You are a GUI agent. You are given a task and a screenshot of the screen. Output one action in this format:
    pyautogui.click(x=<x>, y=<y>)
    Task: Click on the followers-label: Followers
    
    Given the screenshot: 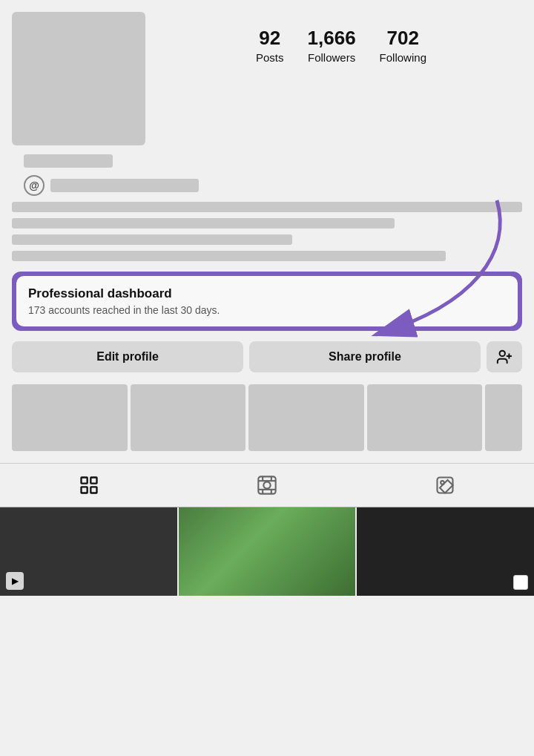 What is the action you would take?
    pyautogui.click(x=332, y=58)
    